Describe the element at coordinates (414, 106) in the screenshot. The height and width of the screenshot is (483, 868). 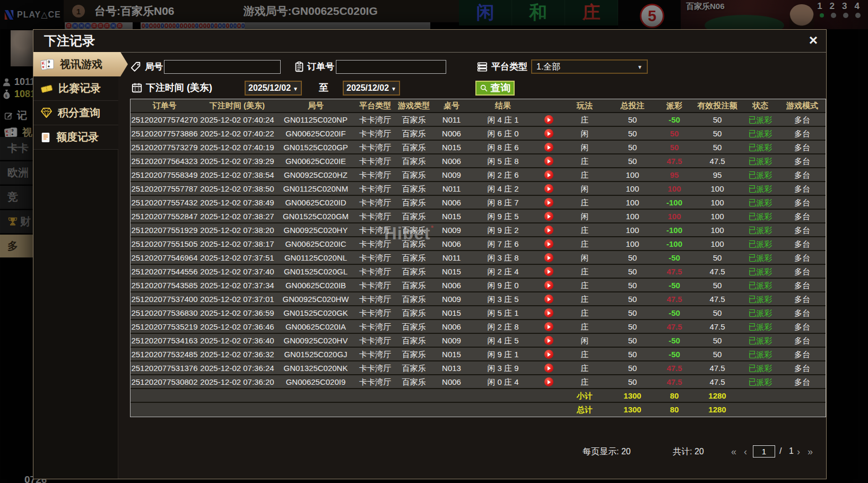
I see `column-header: 游戏类型` at that location.